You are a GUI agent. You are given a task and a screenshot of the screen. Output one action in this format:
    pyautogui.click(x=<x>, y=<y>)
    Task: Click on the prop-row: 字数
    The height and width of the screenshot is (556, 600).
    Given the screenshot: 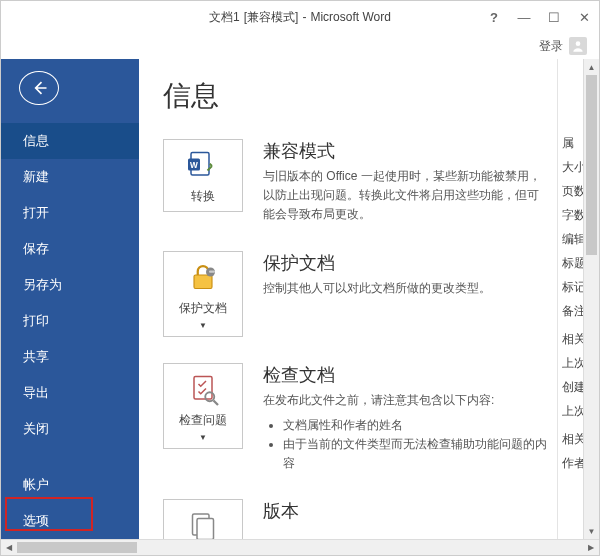 What is the action you would take?
    pyautogui.click(x=572, y=215)
    